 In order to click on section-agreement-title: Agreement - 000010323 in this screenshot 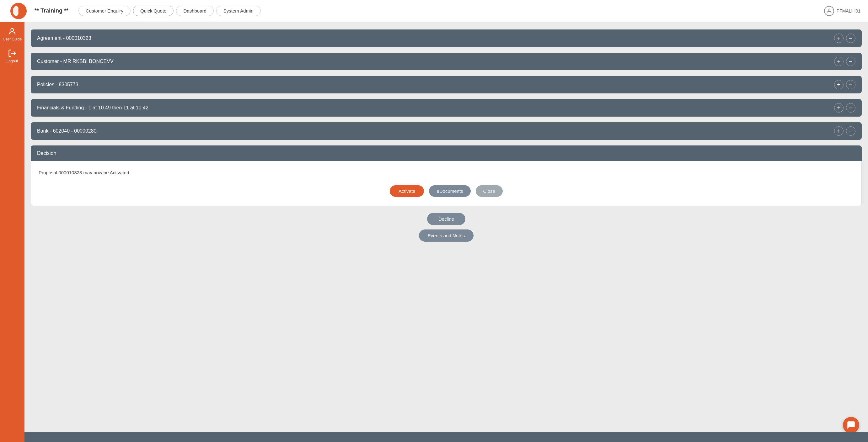, I will do `click(64, 38)`.